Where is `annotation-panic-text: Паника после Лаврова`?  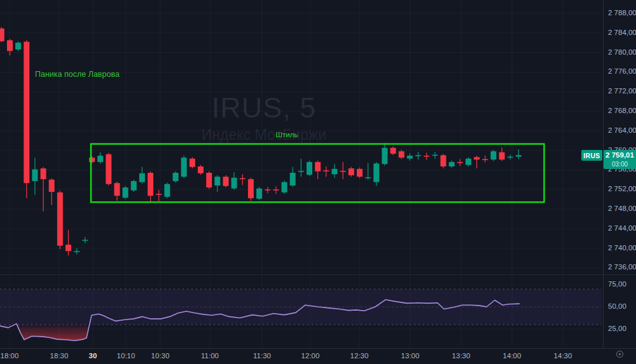 annotation-panic-text: Паника после Лаврова is located at coordinates (78, 74).